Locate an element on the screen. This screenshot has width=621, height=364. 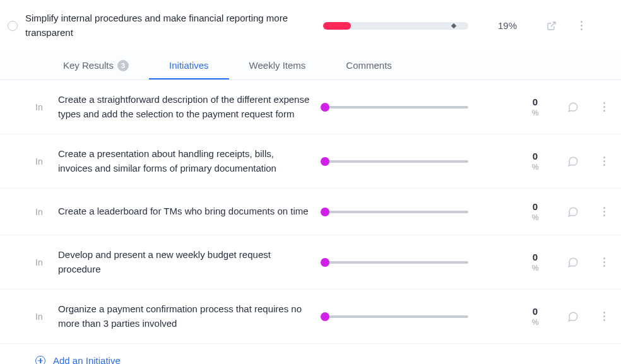
tab-weekly-items: Weekly Items is located at coordinates (278, 66).